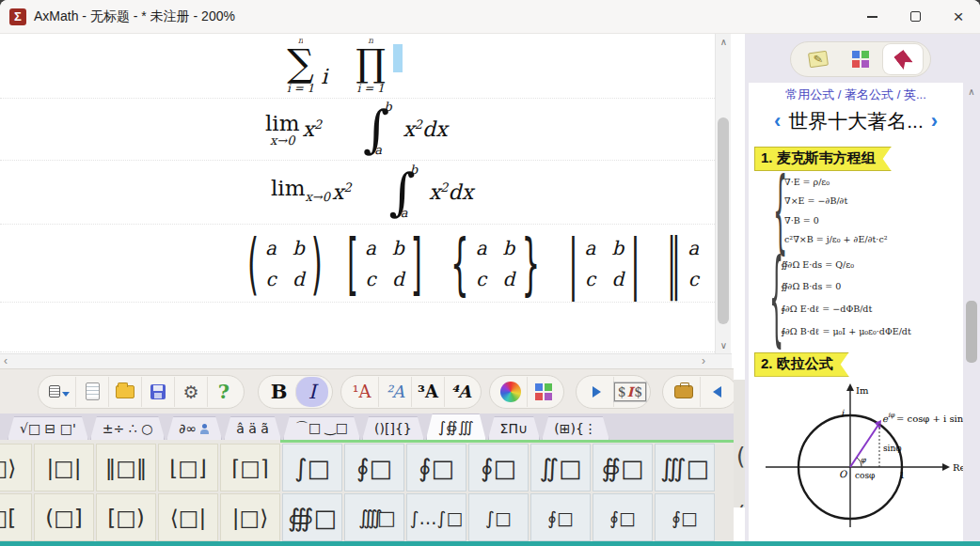 This screenshot has height=546, width=980. What do you see at coordinates (92, 392) in the screenshot?
I see `new-document-button` at bounding box center [92, 392].